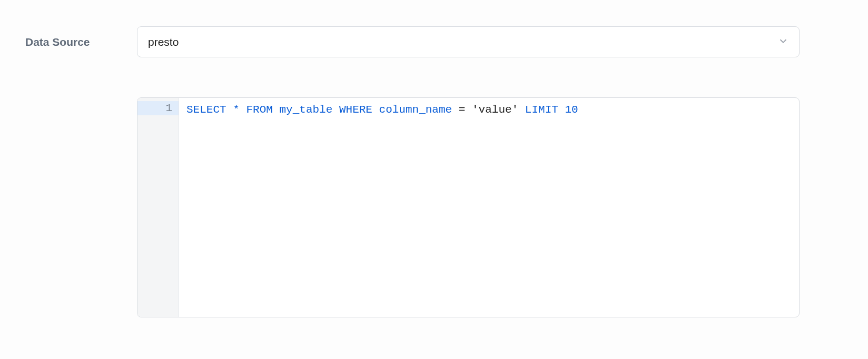  What do you see at coordinates (158, 207) in the screenshot?
I see `editor-gutter: 1` at bounding box center [158, 207].